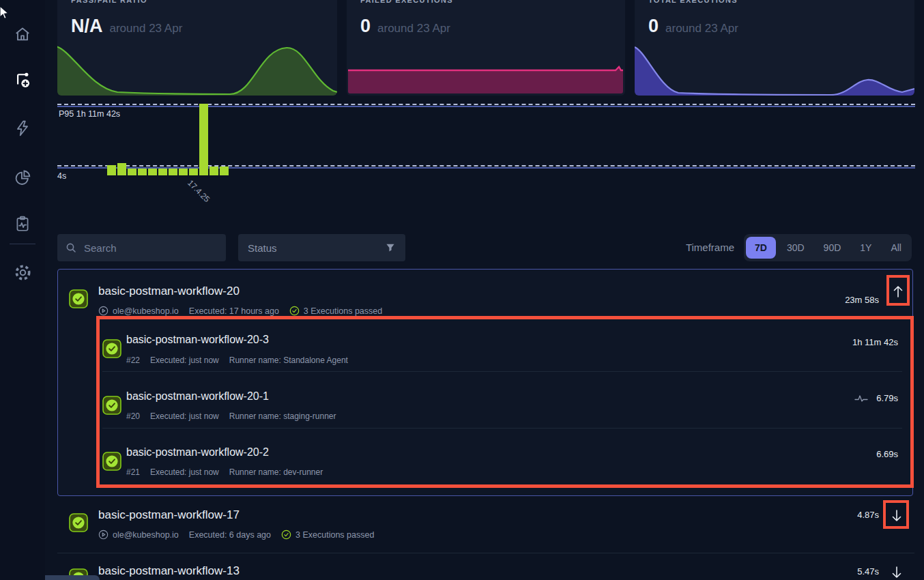 This screenshot has height=580, width=924. Describe the element at coordinates (289, 360) in the screenshot. I see `execution-runner: Runner name: Standalone Agent` at that location.